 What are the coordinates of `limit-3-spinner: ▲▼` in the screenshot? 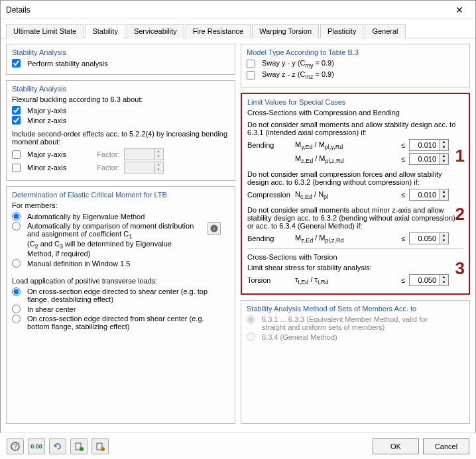 It's located at (429, 195).